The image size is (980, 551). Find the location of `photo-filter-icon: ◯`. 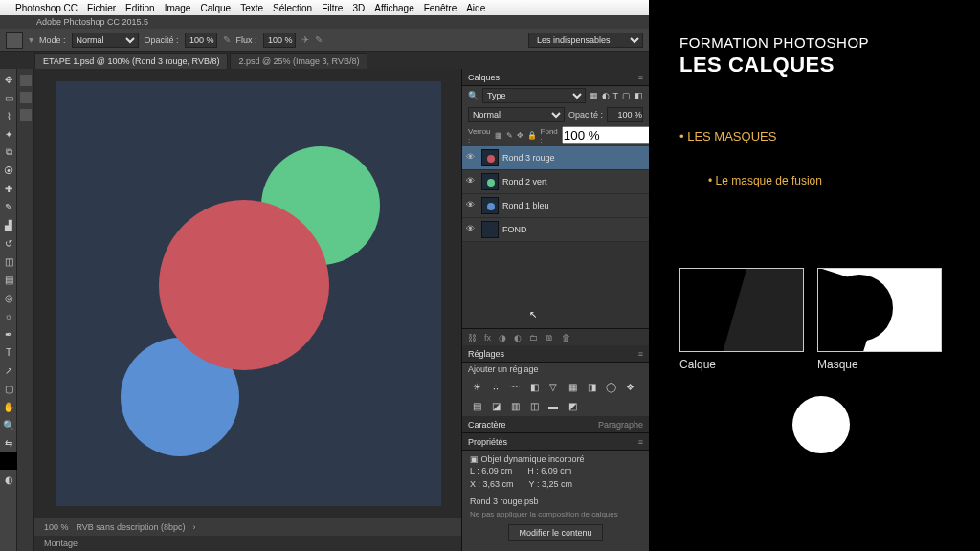

photo-filter-icon: ◯ is located at coordinates (611, 386).